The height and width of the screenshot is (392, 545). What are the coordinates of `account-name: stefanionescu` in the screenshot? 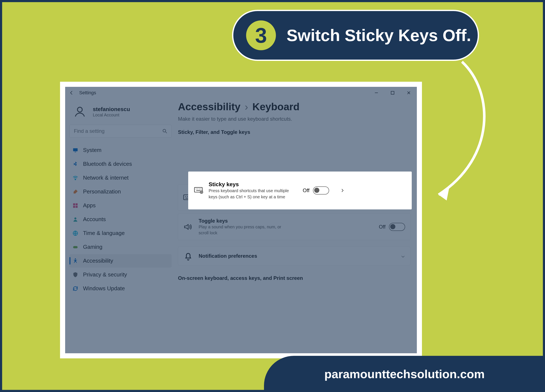 It's located at (111, 109).